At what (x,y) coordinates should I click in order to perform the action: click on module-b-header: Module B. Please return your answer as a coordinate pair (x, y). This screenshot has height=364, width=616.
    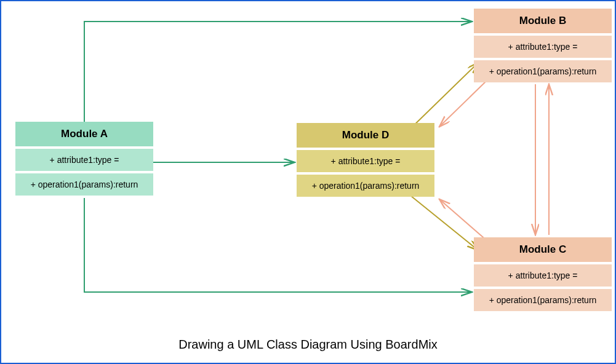
    Looking at the image, I should click on (543, 21).